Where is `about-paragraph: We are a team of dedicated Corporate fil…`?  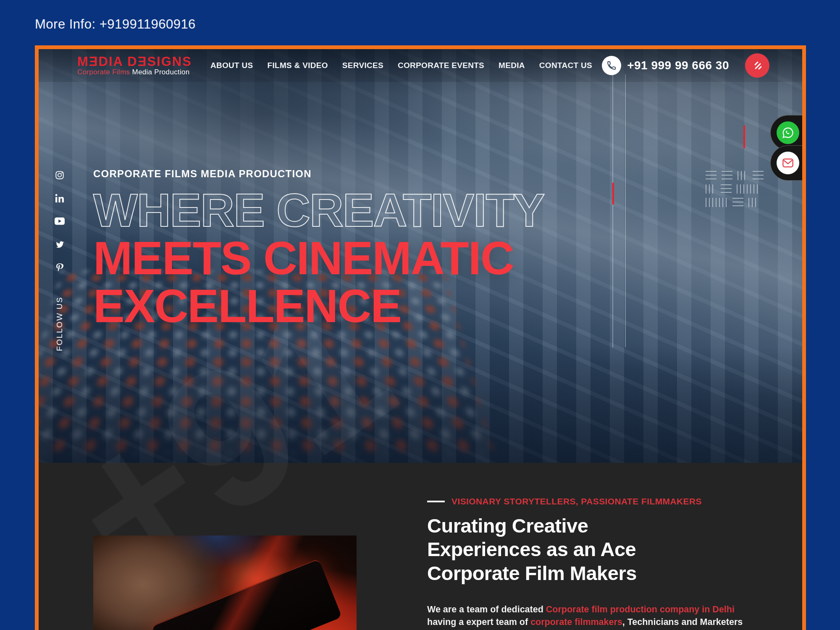 about-paragraph: We are a team of dedicated Corporate fil… is located at coordinates (590, 617).